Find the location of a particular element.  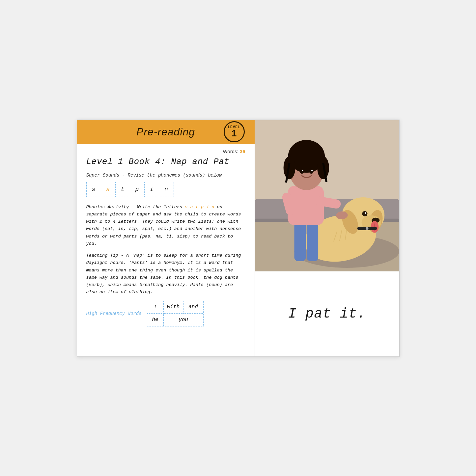

words-count: 36 is located at coordinates (242, 152).